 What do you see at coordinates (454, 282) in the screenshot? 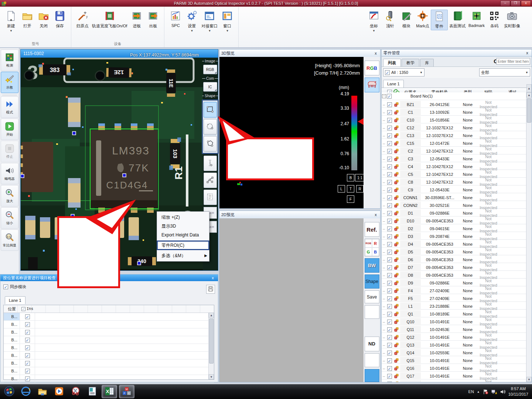
I see `table-row-D9: –✓D909-02886ENoneNot Inspected` at bounding box center [454, 282].